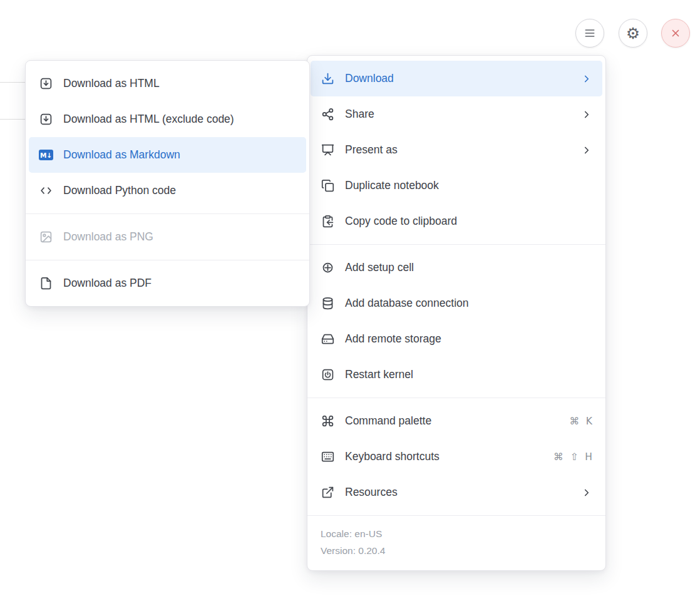 Image resolution: width=700 pixels, height=616 pixels. I want to click on menu-item-label: Download, so click(458, 79).